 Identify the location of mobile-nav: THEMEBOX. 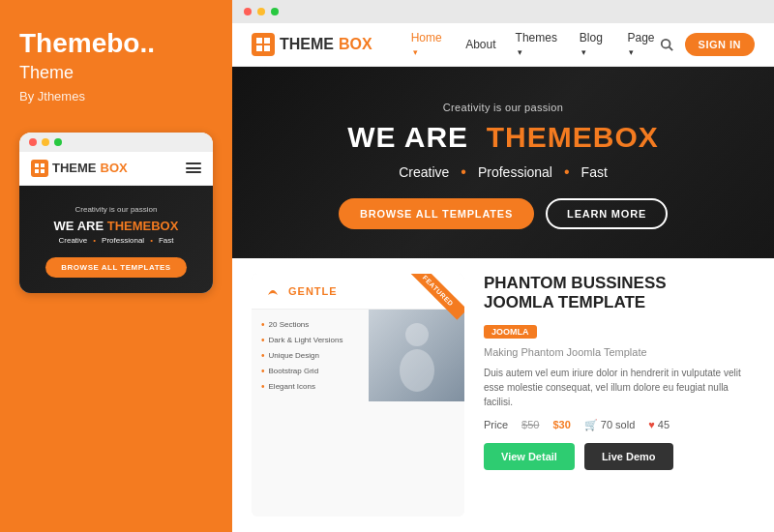
(116, 168).